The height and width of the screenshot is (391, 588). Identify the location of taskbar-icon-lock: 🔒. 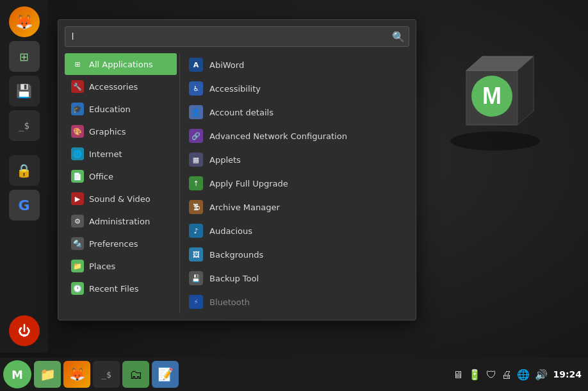
(24, 171).